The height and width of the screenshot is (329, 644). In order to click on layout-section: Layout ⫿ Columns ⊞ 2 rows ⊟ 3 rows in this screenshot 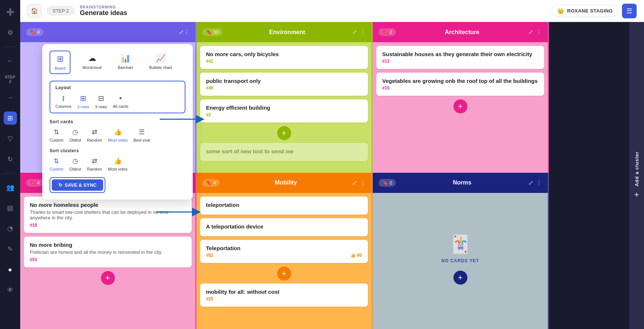, I will do `click(117, 97)`.